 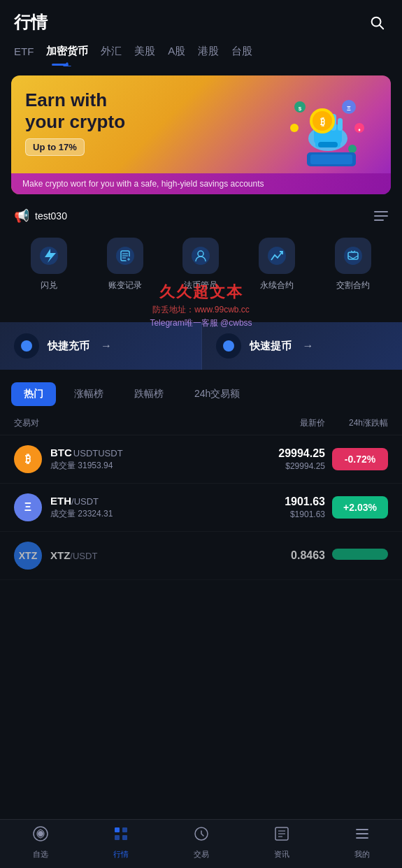 What do you see at coordinates (201, 424) in the screenshot?
I see `table-header: 交易对 最新价 24h涨跌幅` at bounding box center [201, 424].